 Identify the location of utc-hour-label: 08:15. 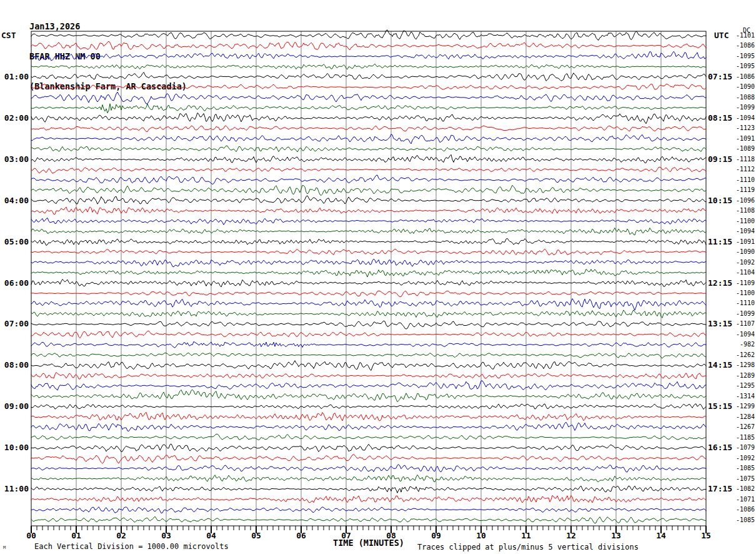
(720, 118).